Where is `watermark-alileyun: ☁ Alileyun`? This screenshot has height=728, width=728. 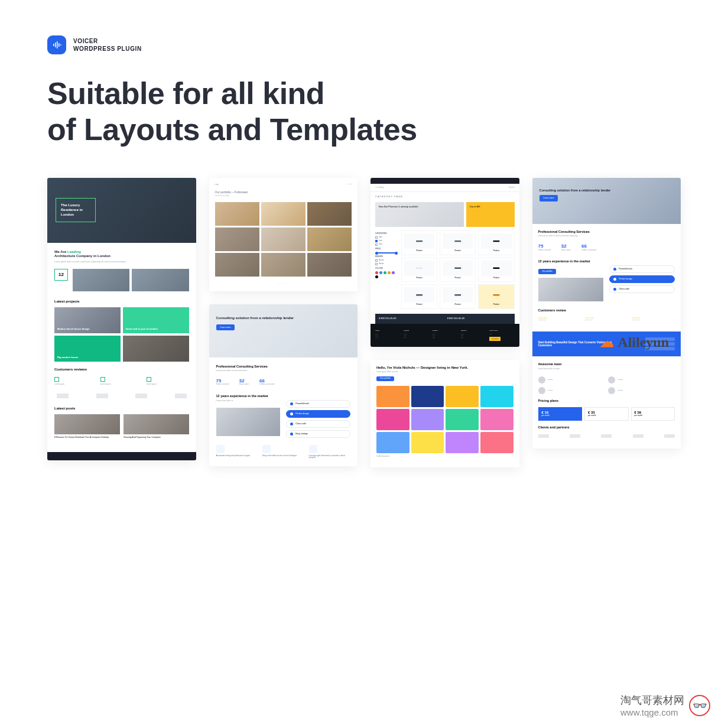 watermark-alileyun: ☁ Alileyun is located at coordinates (635, 342).